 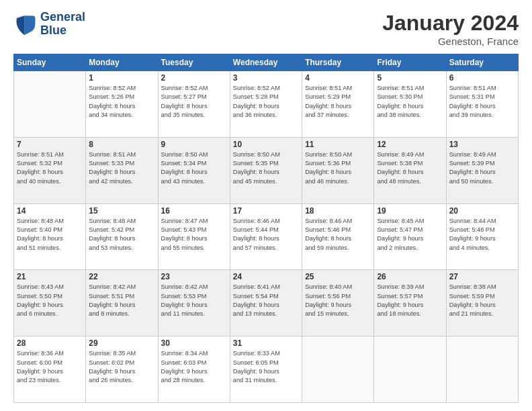 What do you see at coordinates (194, 168) in the screenshot?
I see `day-info: Sunrise: 8:50 AMSunset: 5:34 PMDaylight:…` at bounding box center [194, 168].